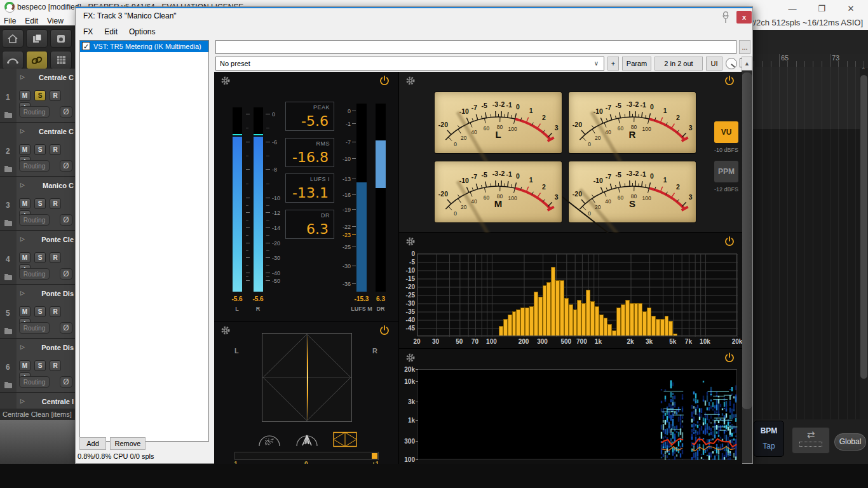 This screenshot has width=868, height=488. What do you see at coordinates (13, 38) in the screenshot?
I see `home-button` at bounding box center [13, 38].